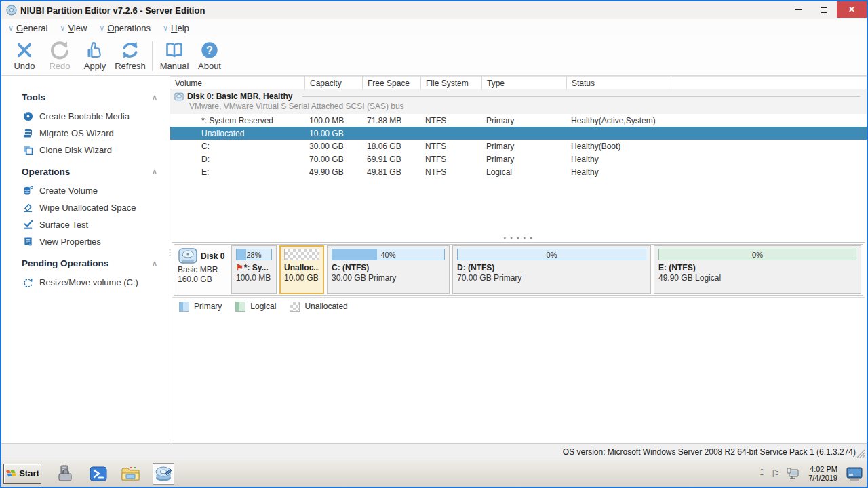 This screenshot has width=868, height=488. Describe the element at coordinates (518, 237) in the screenshot. I see `horizontal-splitter-handle: ▪ ▪ ▪ ▪ ▪` at that location.